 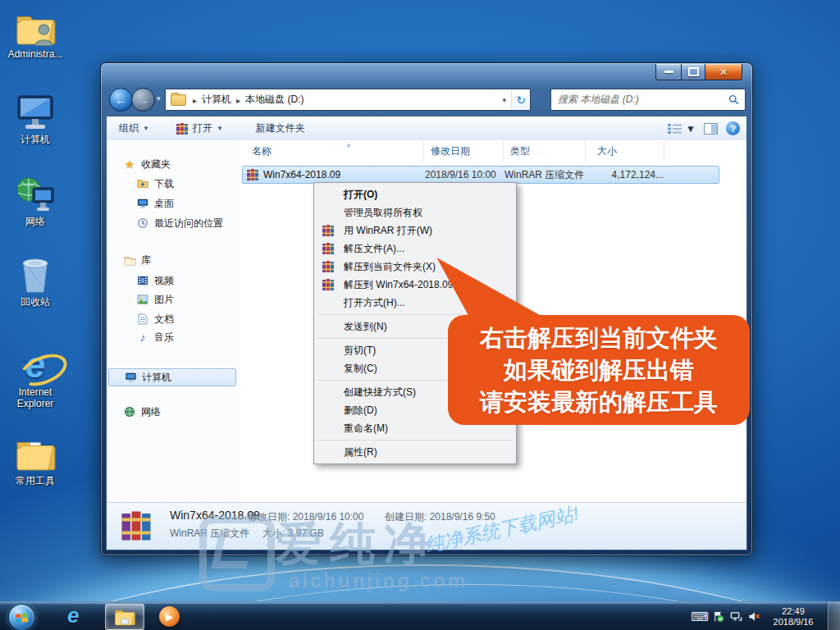 I want to click on breadcrumb-computer: 计算机, so click(x=217, y=100).